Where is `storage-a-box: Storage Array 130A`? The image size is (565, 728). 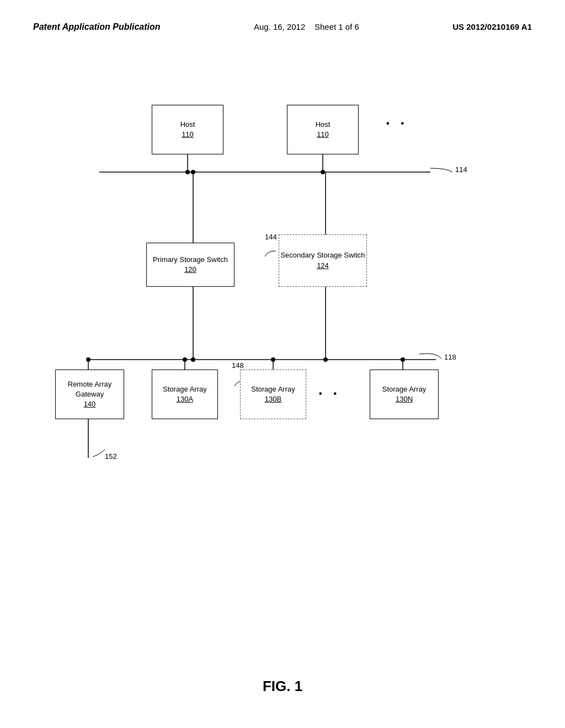 storage-a-box: Storage Array 130A is located at coordinates (185, 394).